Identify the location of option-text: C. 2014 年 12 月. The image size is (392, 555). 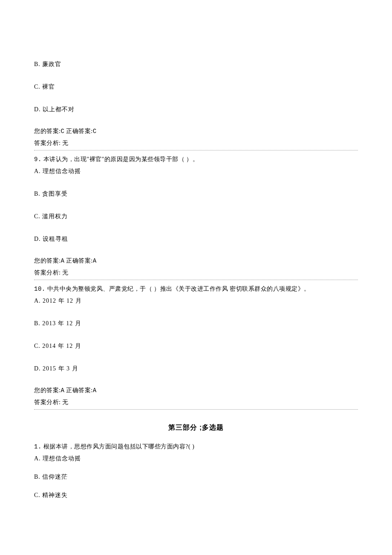
(58, 346).